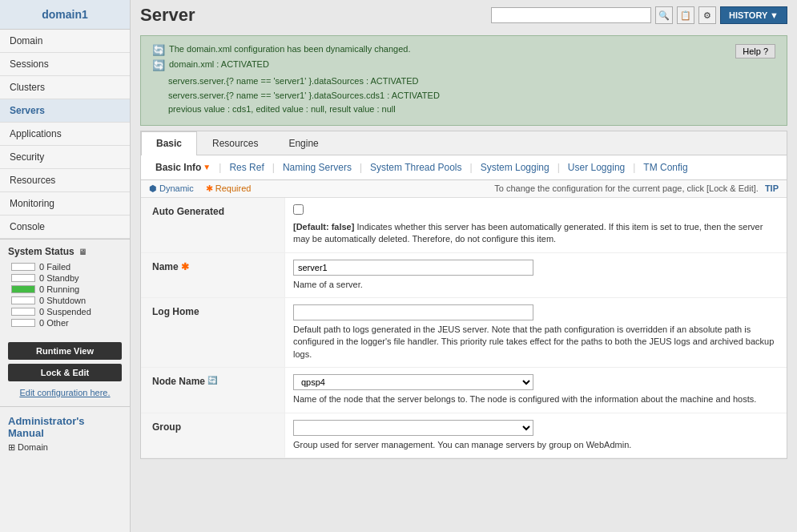 This screenshot has height=532, width=797. I want to click on sub-tab-system-thread-pools: System Thread Pools, so click(417, 167).